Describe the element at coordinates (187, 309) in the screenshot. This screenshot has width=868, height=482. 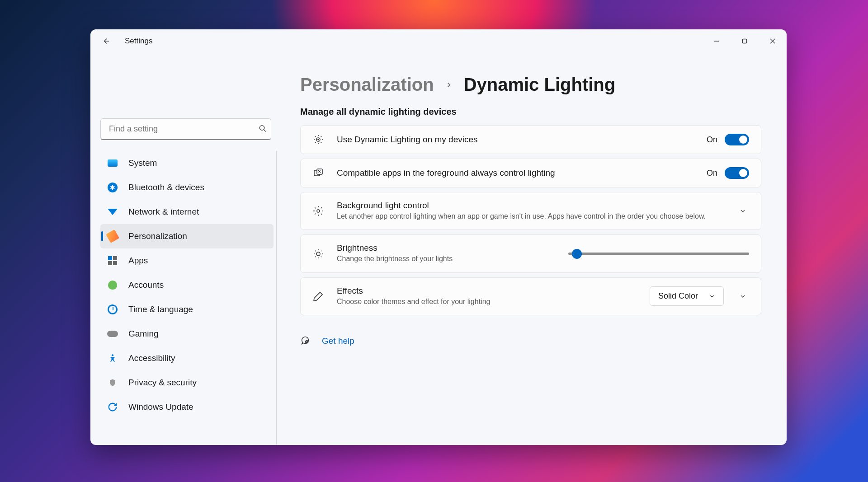
I see `nav-time: Time & language` at that location.